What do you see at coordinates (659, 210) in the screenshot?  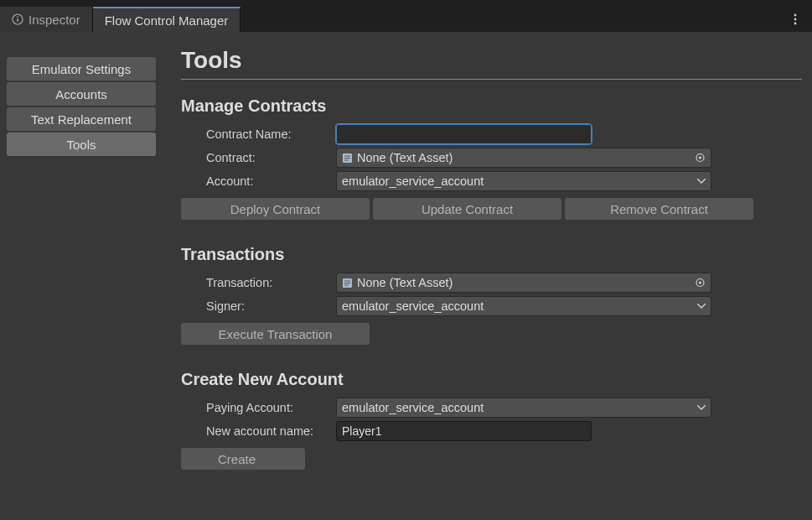 I see `remove-label: Remove Contract` at bounding box center [659, 210].